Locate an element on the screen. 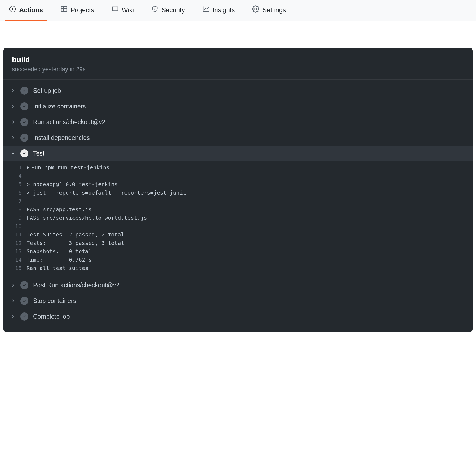 This screenshot has width=476, height=454. step-label: Complete job is located at coordinates (51, 317).